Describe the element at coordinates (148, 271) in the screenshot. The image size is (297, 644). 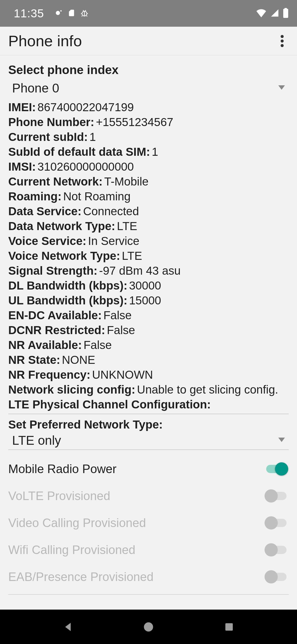
I see `info-row: Signal Strength:-97 dBm 43 asu` at that location.